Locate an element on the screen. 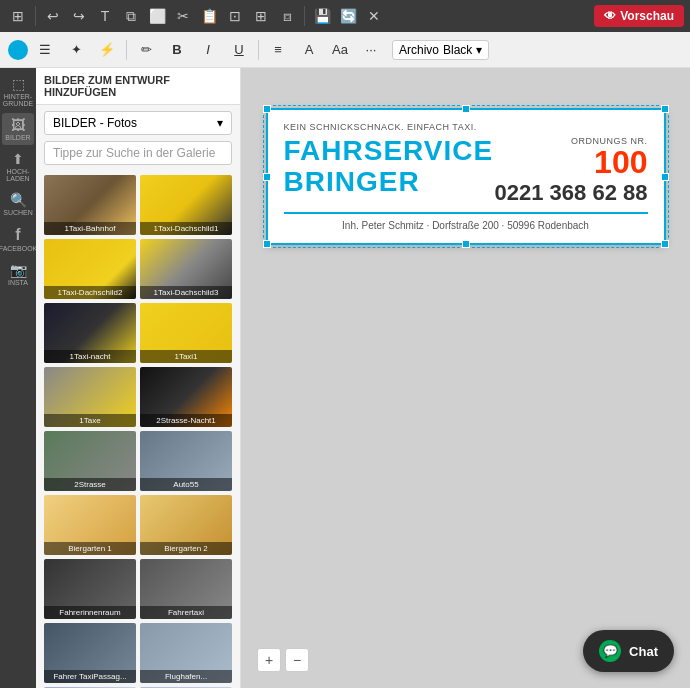 The height and width of the screenshot is (688, 690). image-thumbnail: 1Taxi-Dachschild3 is located at coordinates (186, 269).